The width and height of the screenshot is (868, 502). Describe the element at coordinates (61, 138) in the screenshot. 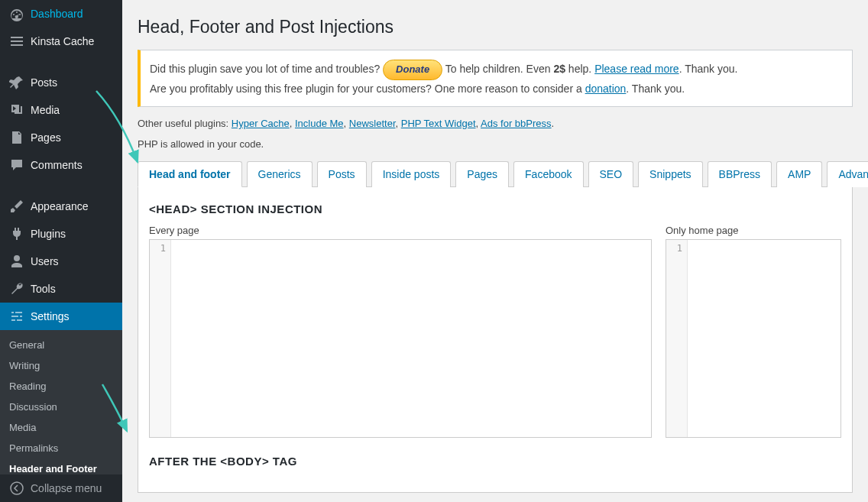

I see `sidebar-item-pages: Pages` at that location.